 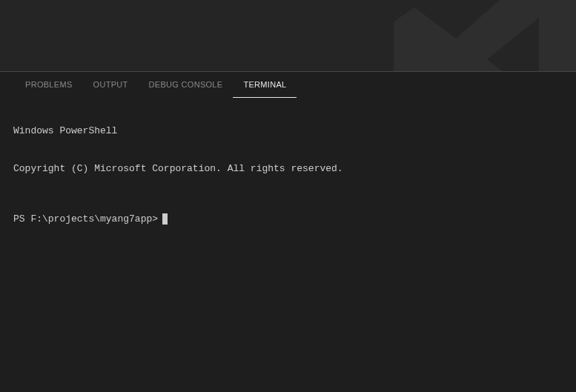 I want to click on tab-terminal: TERMINAL, so click(x=265, y=84).